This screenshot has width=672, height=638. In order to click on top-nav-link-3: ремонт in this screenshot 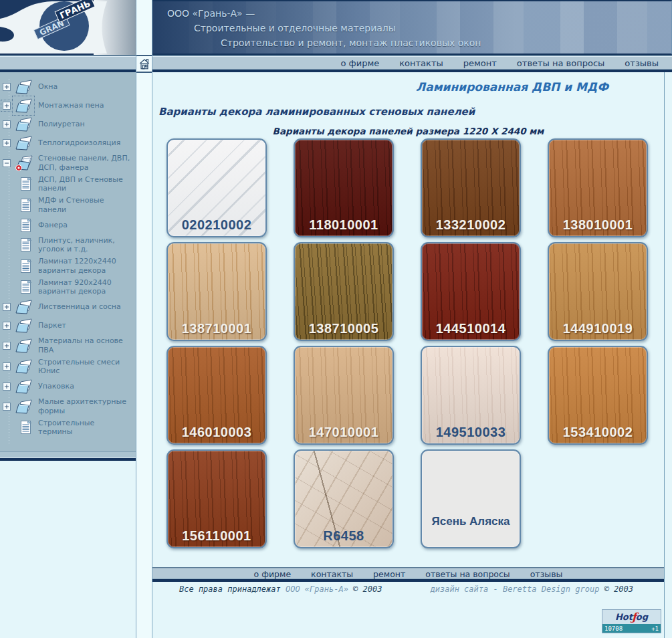, I will do `click(480, 63)`.